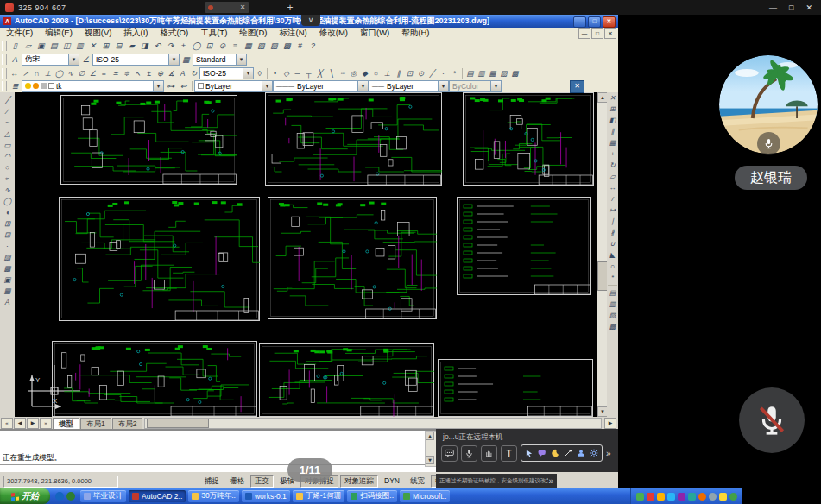  What do you see at coordinates (81, 72) in the screenshot?
I see `dim-diameter-icon: ∅` at bounding box center [81, 72].